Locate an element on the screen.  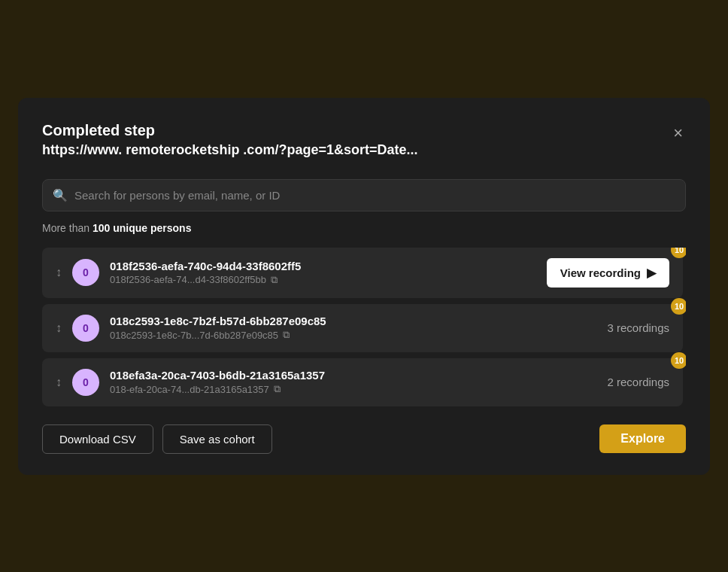
person-id: 018c2593-1e8c-7b2f-b57d-6bb287e09c85 is located at coordinates (353, 321).